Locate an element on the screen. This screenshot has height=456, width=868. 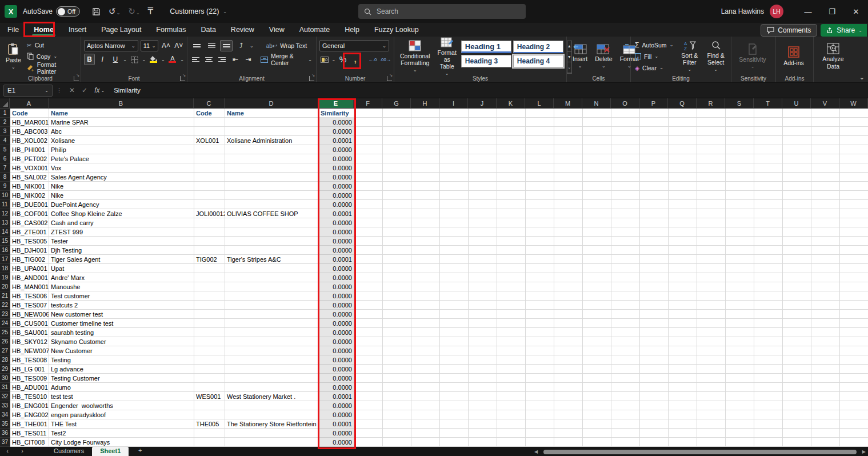
cell-W21 is located at coordinates (854, 296).